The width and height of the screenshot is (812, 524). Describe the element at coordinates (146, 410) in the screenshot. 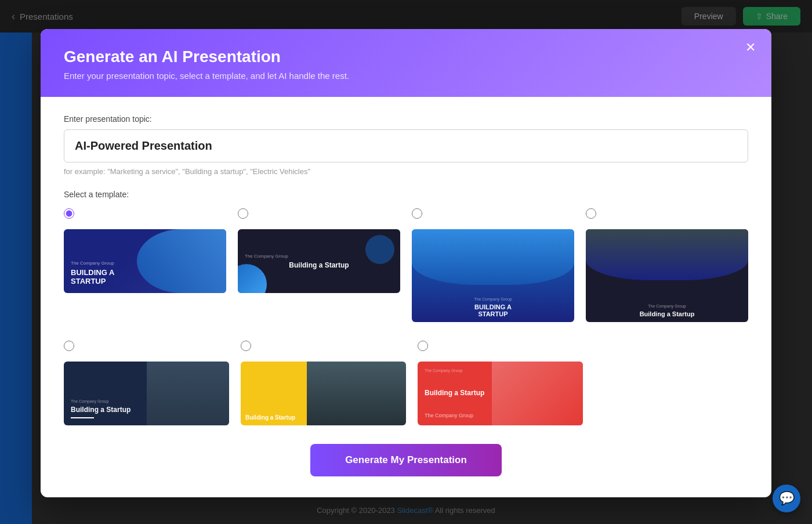

I see `template-5-heading: Building a Startup` at that location.